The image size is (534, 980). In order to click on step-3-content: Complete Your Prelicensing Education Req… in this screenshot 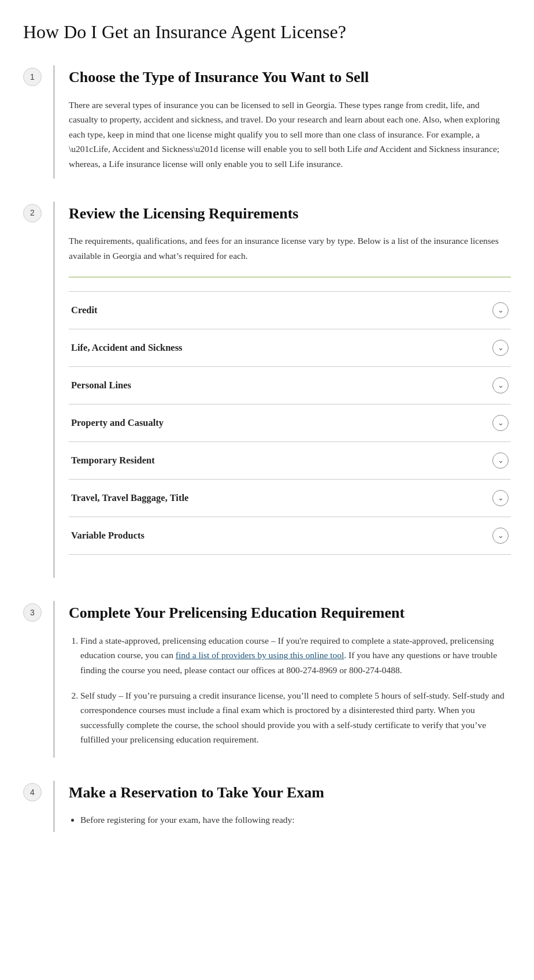, I will do `click(282, 680)`.